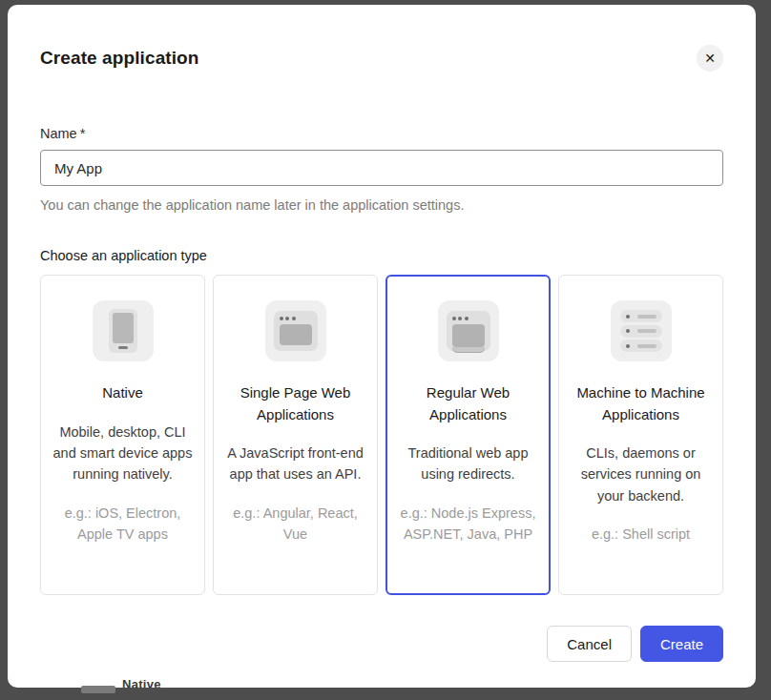  What do you see at coordinates (382, 644) in the screenshot?
I see `modal-footer: Cancel Create` at bounding box center [382, 644].